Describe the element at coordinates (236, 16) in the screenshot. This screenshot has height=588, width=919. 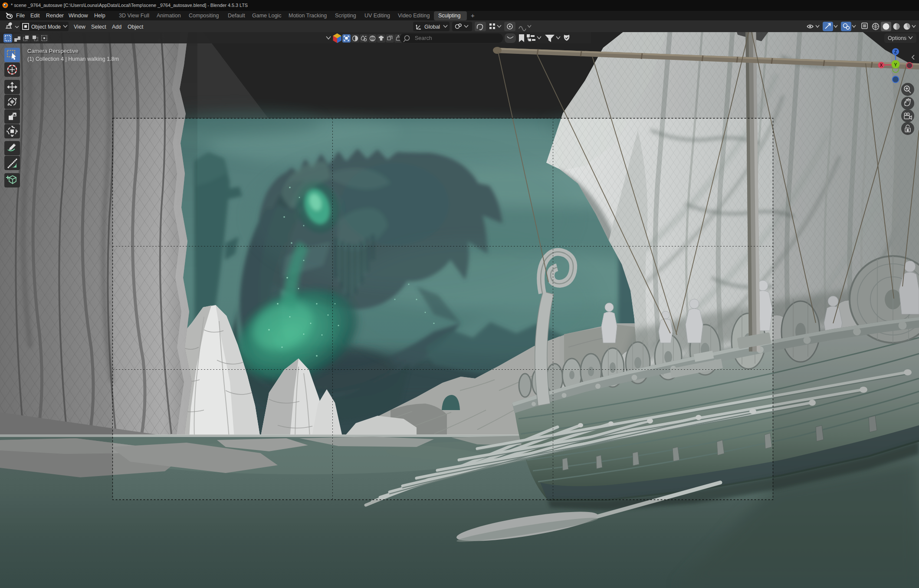
I see `svg-text: Default` at that location.